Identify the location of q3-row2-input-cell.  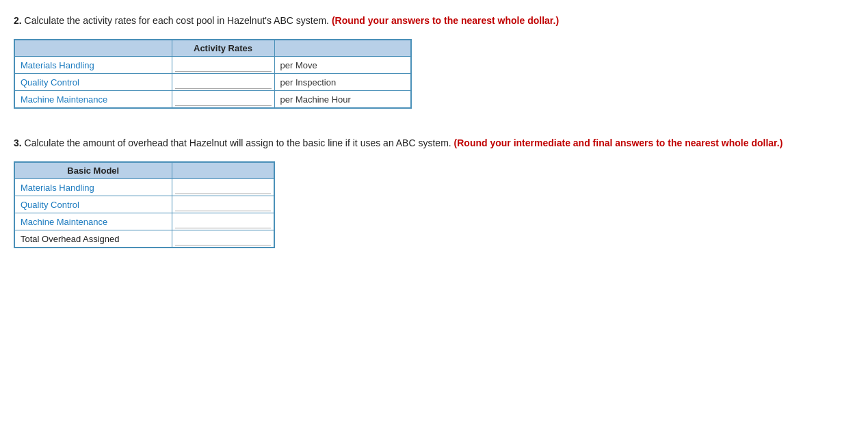
(223, 205).